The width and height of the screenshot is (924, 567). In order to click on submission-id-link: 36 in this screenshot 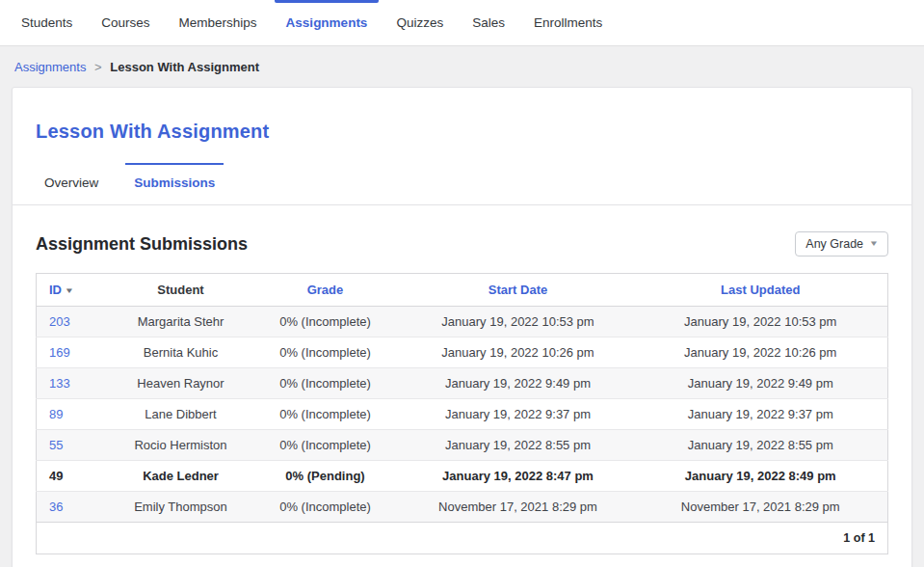, I will do `click(56, 507)`.